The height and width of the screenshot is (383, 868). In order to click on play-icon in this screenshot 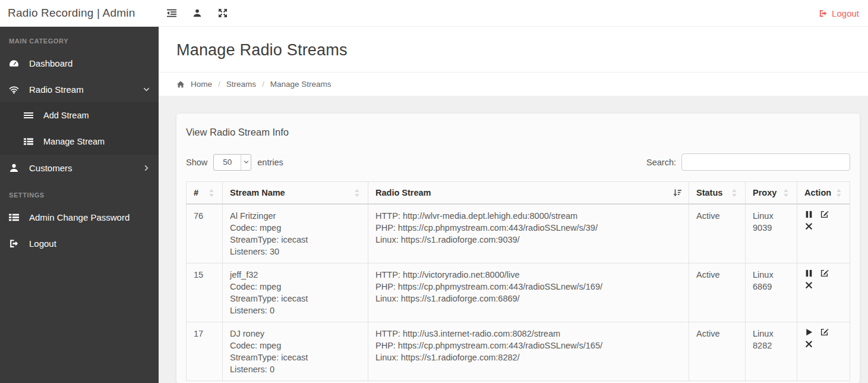, I will do `click(809, 332)`.